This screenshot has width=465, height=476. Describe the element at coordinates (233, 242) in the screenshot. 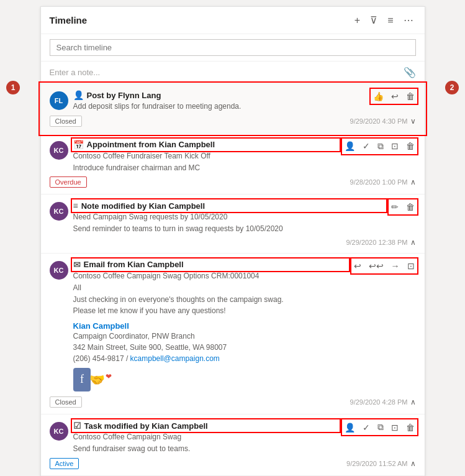

I see `note-footer: 9/29/2020 12:38 PM ∧` at that location.